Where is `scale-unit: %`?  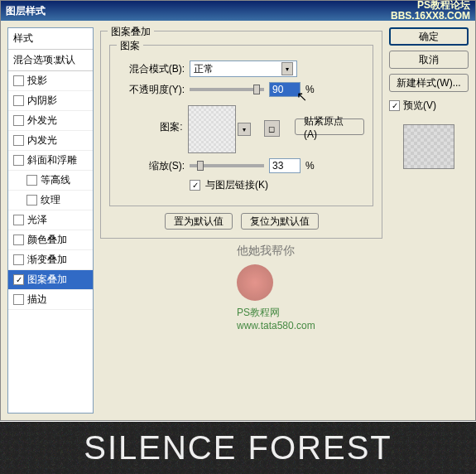
scale-unit: % is located at coordinates (310, 166).